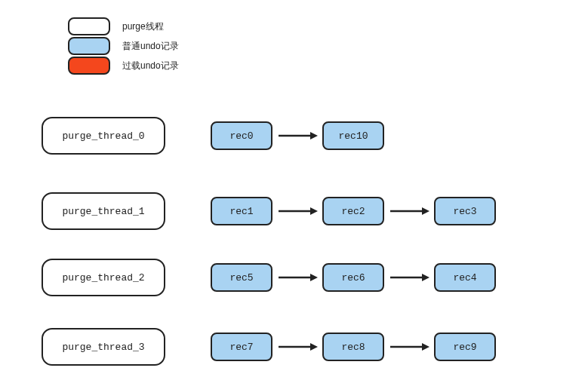 The width and height of the screenshot is (588, 377). Describe the element at coordinates (103, 277) in the screenshot. I see `thread-label: purge_thread_2` at that location.